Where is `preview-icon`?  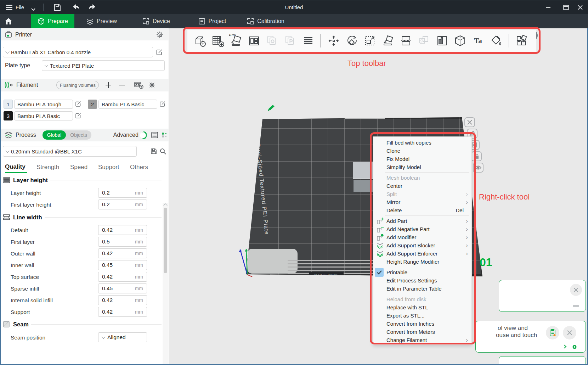
preview-icon is located at coordinates (90, 21).